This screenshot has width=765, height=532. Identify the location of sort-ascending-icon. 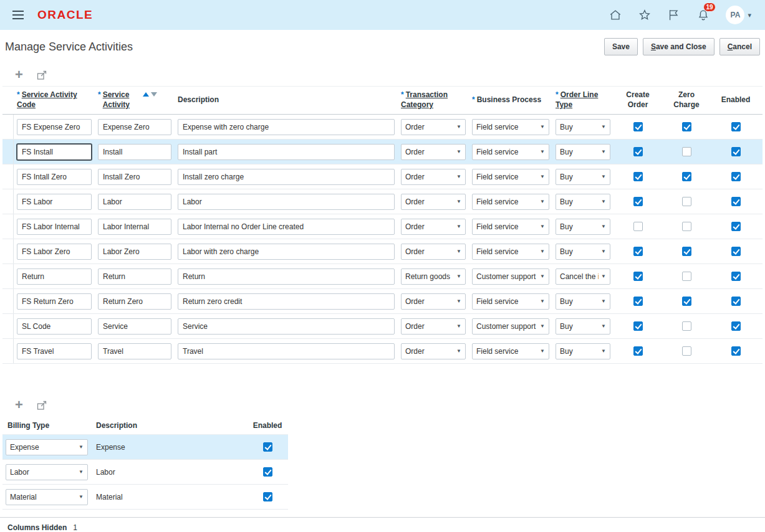
(146, 95).